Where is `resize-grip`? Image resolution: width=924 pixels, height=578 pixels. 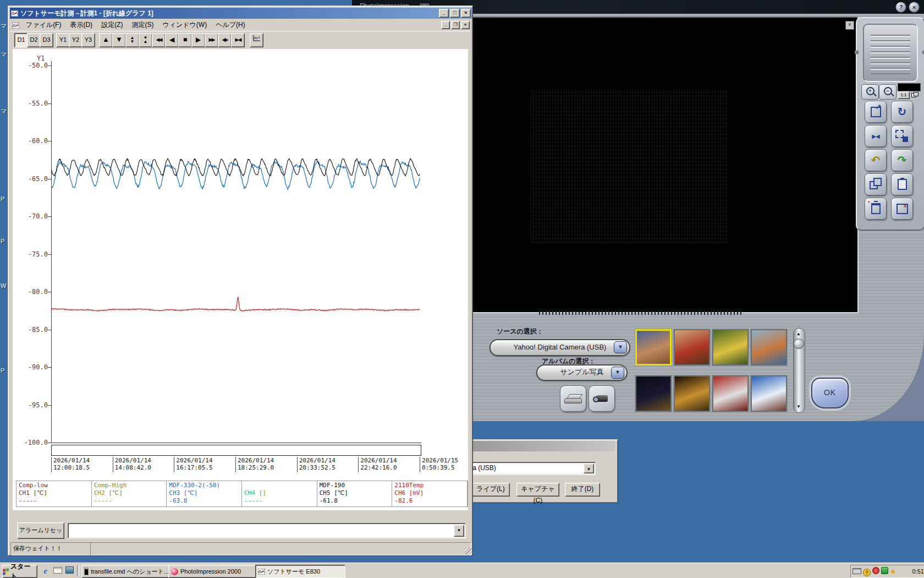
resize-grip is located at coordinates (468, 551).